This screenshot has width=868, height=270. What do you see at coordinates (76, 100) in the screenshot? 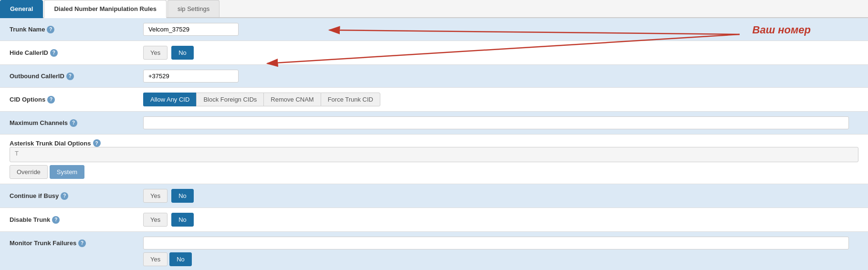
I see `cid-options-label: CID Options ?` at bounding box center [76, 100].